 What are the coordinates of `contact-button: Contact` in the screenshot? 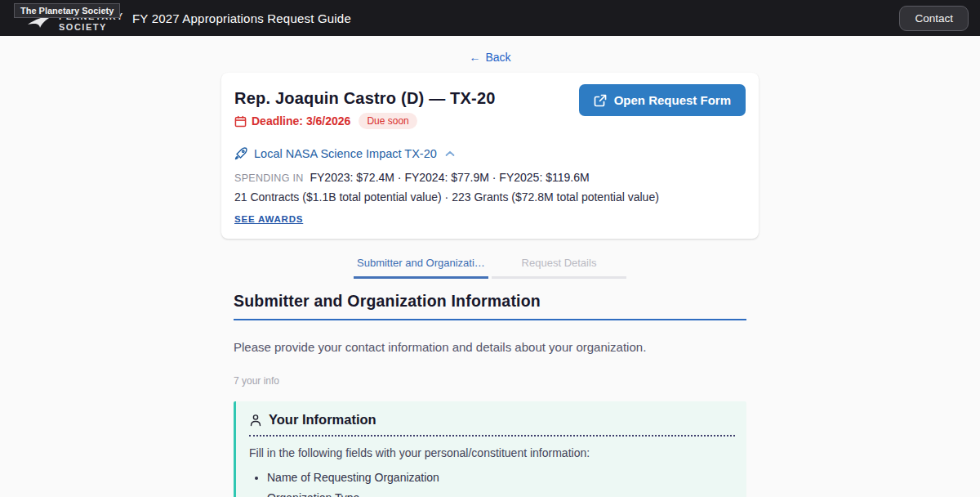 It's located at (934, 18).